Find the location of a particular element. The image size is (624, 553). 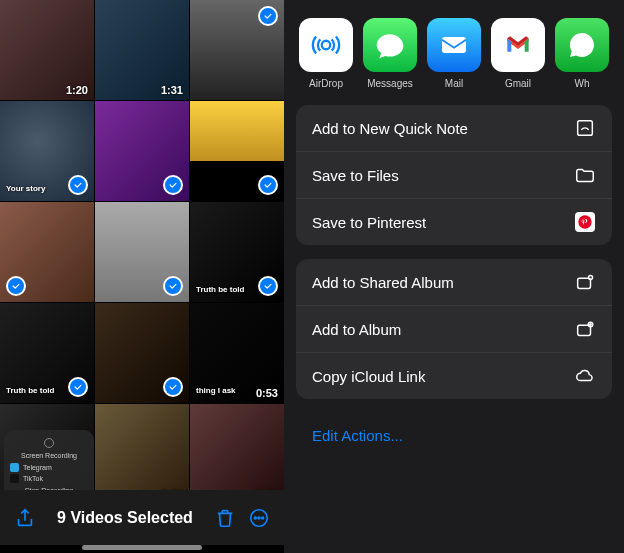

share-app: Mail is located at coordinates (454, 54).